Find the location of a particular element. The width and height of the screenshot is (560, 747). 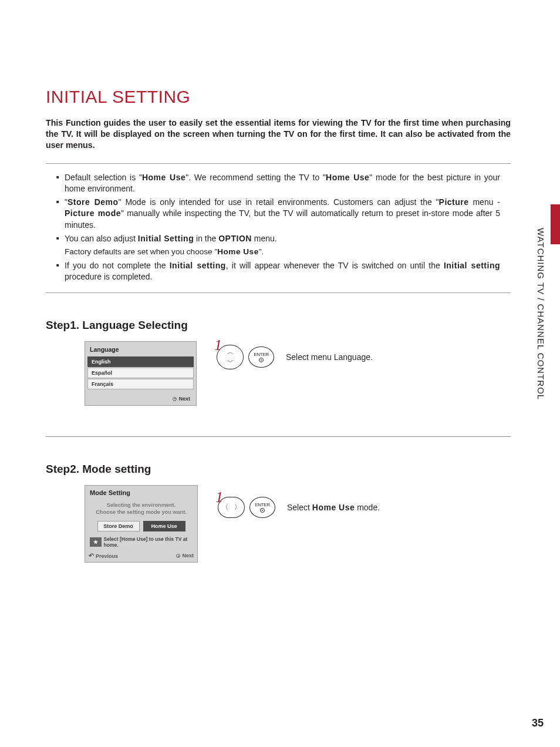

step2-instruction: 1 〈 〉 ENTER Select Home Use mode. is located at coordinates (299, 502).